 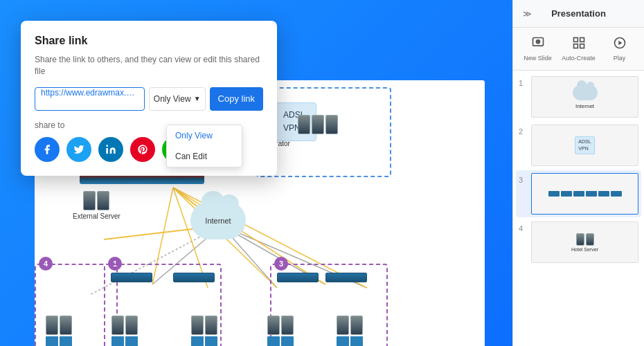 I want to click on panel-title: Presentation, so click(x=579, y=14).